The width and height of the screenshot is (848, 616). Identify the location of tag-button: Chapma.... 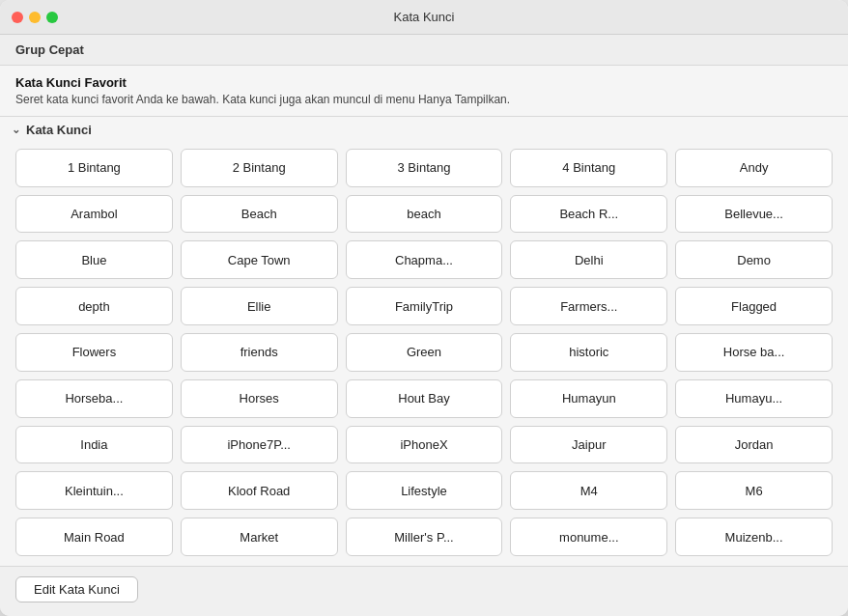
(425, 260).